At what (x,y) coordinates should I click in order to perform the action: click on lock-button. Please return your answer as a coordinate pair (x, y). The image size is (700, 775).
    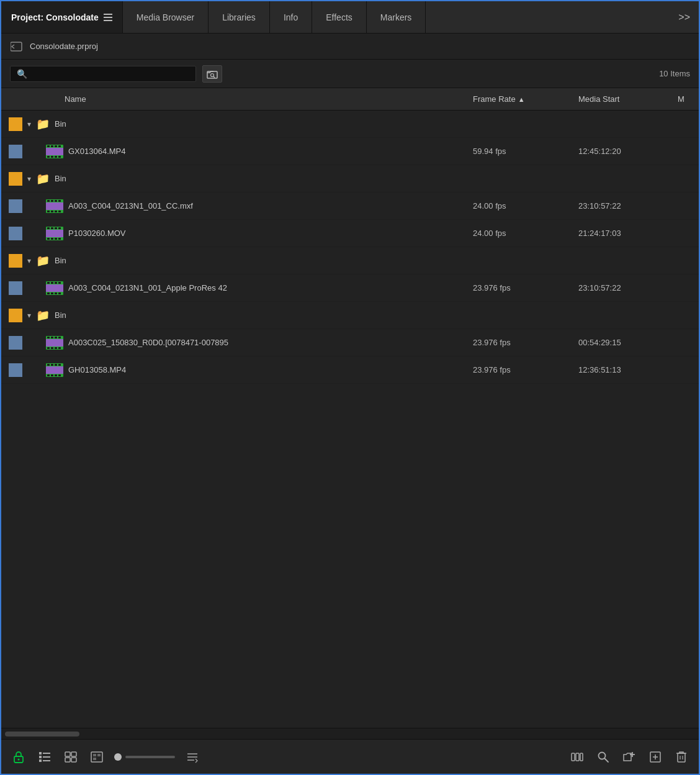
    Looking at the image, I should click on (19, 757).